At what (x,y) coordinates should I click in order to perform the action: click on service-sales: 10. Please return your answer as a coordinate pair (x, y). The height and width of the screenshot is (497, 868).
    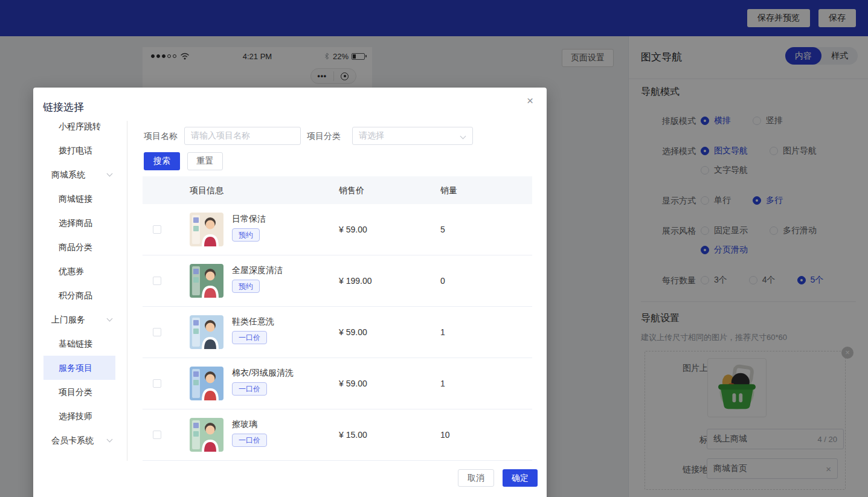
    Looking at the image, I should click on (445, 435).